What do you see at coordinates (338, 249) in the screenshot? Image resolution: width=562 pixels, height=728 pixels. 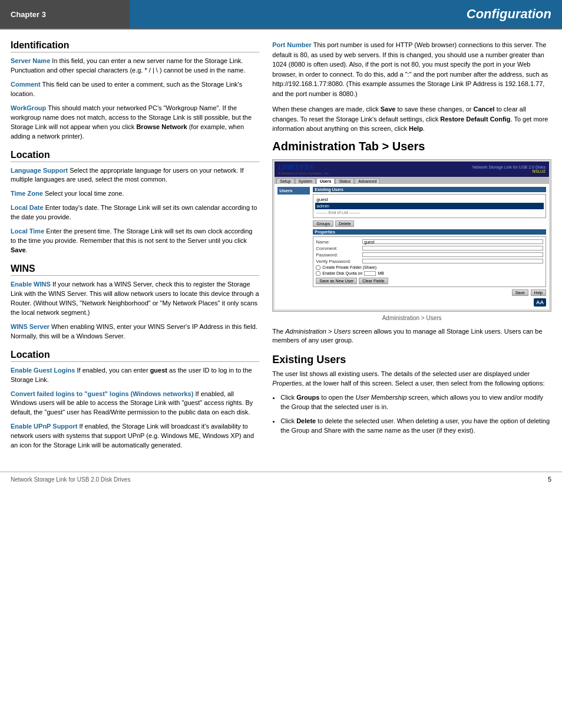 I see `prop-comment-label: Comment:` at bounding box center [338, 249].